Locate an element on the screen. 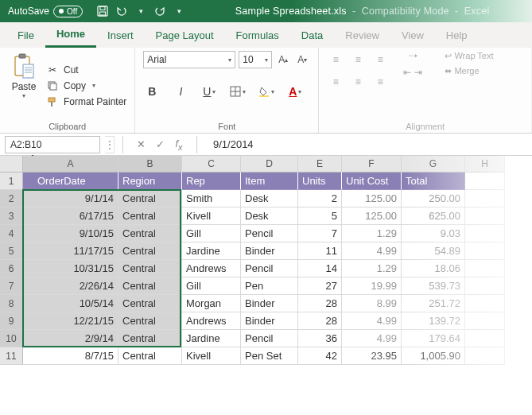 This screenshot has width=532, height=415. table-header: Item is located at coordinates (270, 181).